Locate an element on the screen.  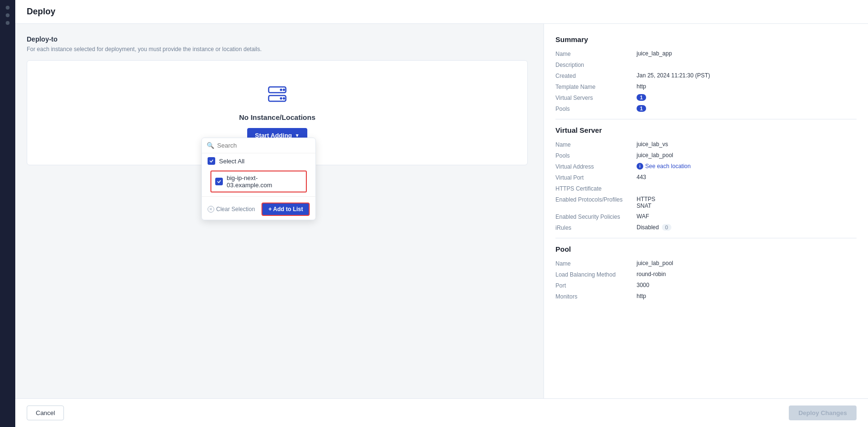
irules-value-container: Disabled 0 is located at coordinates (654, 227).